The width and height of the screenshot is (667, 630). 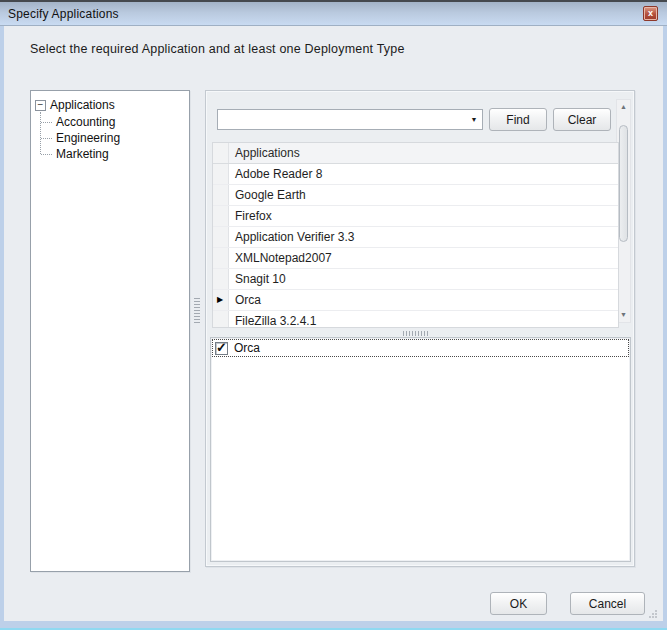 I want to click on window-border-right, so click(x=665, y=328).